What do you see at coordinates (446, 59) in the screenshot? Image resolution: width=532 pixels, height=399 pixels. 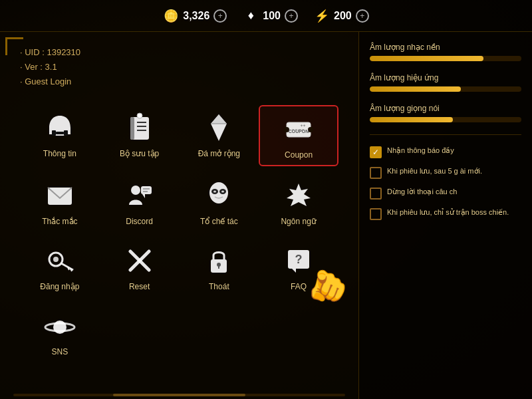 I see `music-volume-bar-bg` at bounding box center [446, 59].